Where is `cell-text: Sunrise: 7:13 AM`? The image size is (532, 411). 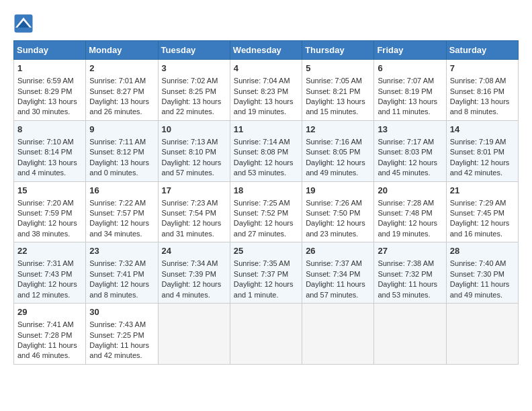 cell-text: Sunrise: 7:13 AM is located at coordinates (194, 142).